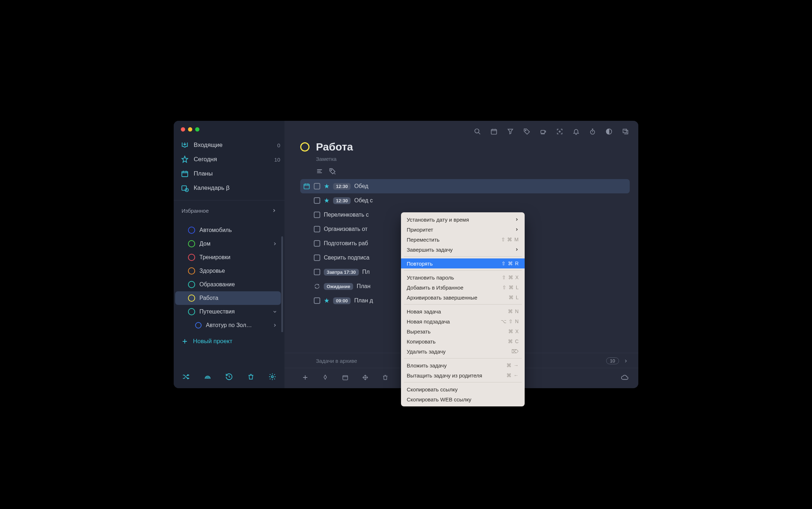 Image resolution: width=812 pixels, height=509 pixels. I want to click on menu-item: Установить пароль⇧ ⌘ X, so click(463, 277).